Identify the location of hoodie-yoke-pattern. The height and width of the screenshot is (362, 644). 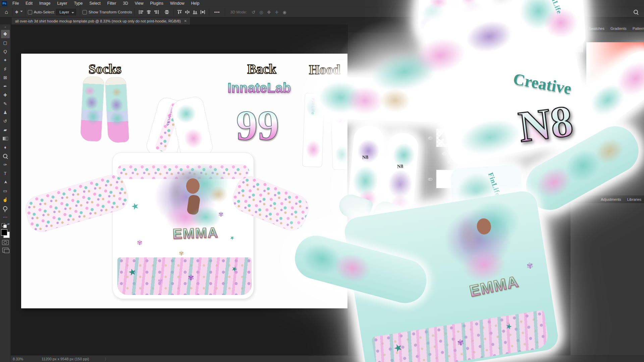
(183, 172).